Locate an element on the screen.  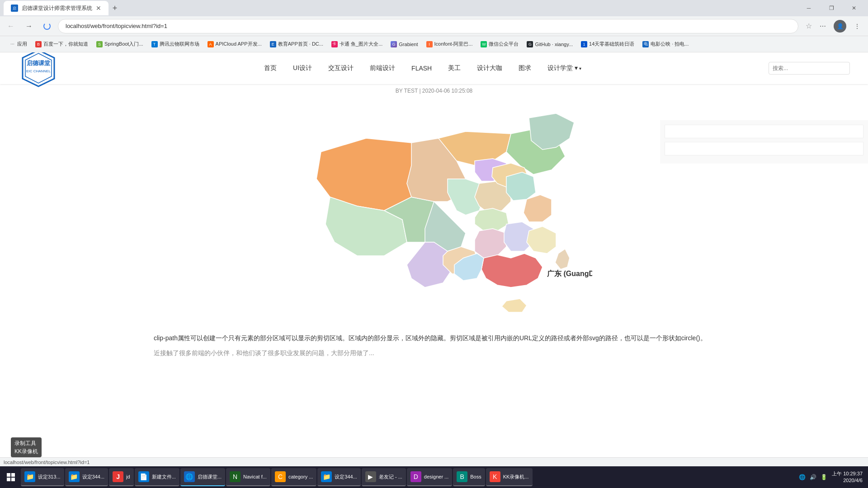
bookmark-wechat: W 微信公众平台 is located at coordinates (500, 44).